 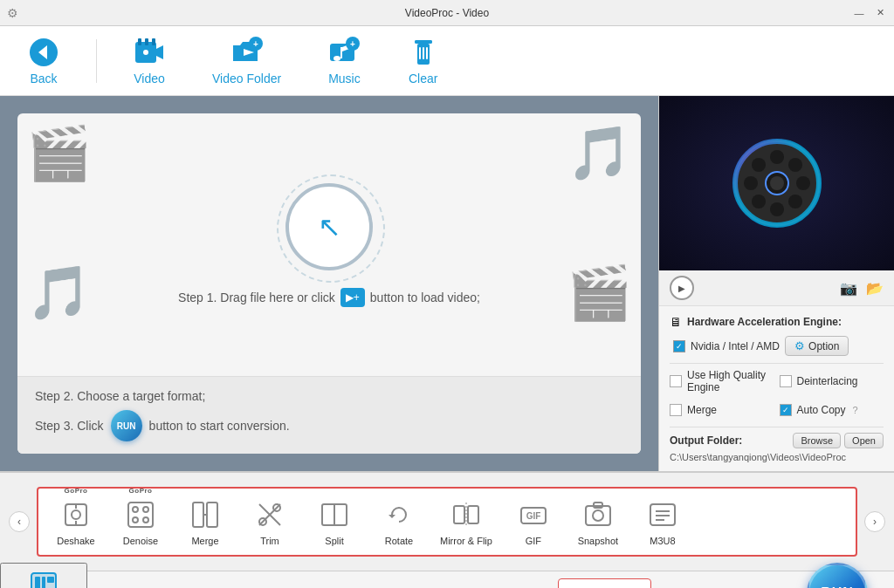 What do you see at coordinates (12, 13) in the screenshot?
I see `settings-icon: ⚙` at bounding box center [12, 13].